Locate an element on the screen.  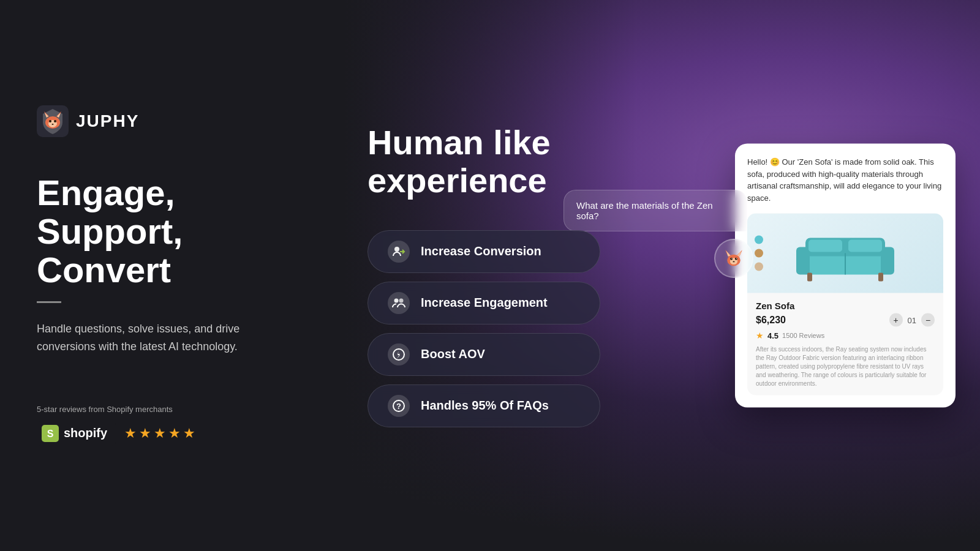
feature-engagement: Increase Engagement is located at coordinates (484, 303).